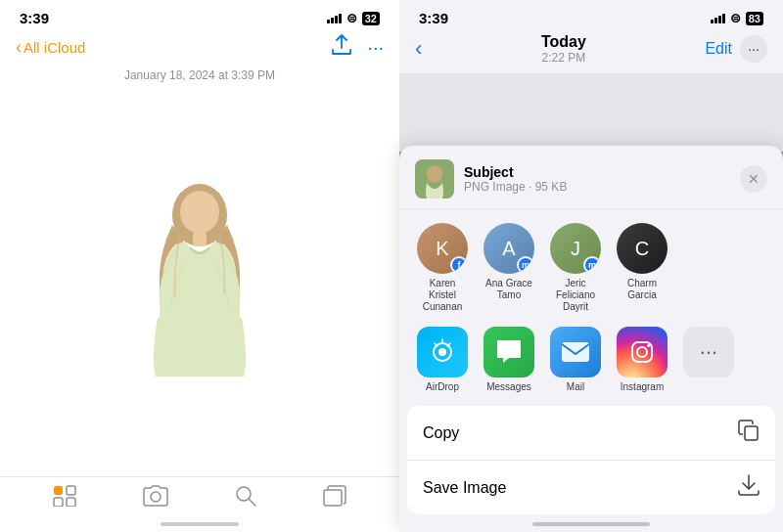  I want to click on share-close-button: ✕, so click(754, 179).